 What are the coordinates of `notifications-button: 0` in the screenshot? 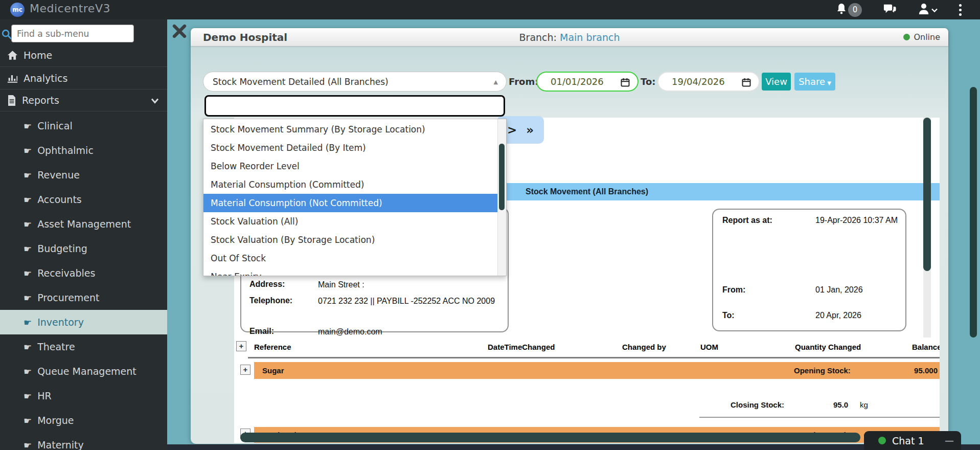 It's located at (849, 10).